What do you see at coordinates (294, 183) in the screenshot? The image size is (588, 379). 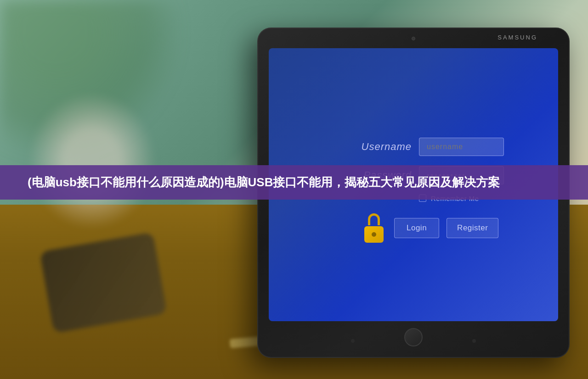 I see `title-banner: (电脑usb接口不能用什么原因造成的)电脑USB接口不能用，揭秘五大常见原因及解…` at bounding box center [294, 183].